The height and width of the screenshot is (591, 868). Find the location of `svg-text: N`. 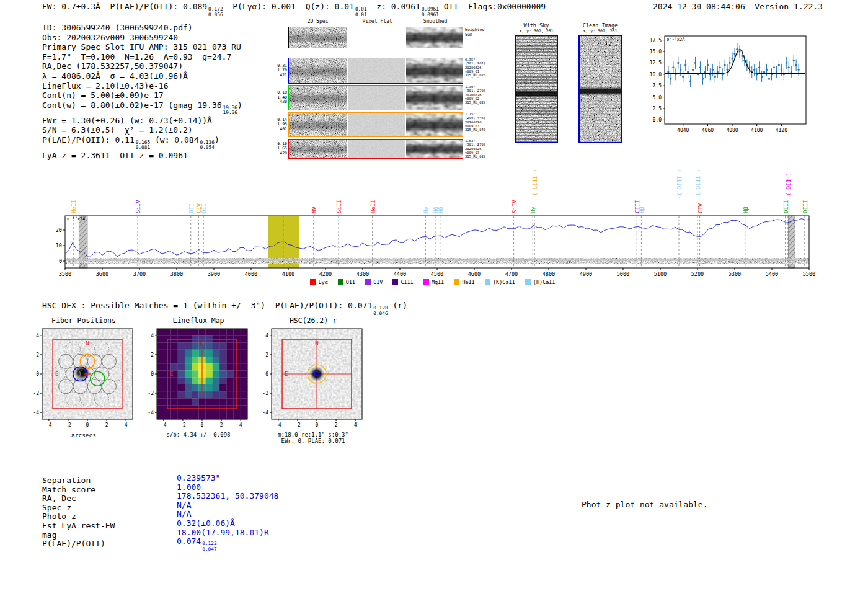

svg-text: N is located at coordinates (87, 344).